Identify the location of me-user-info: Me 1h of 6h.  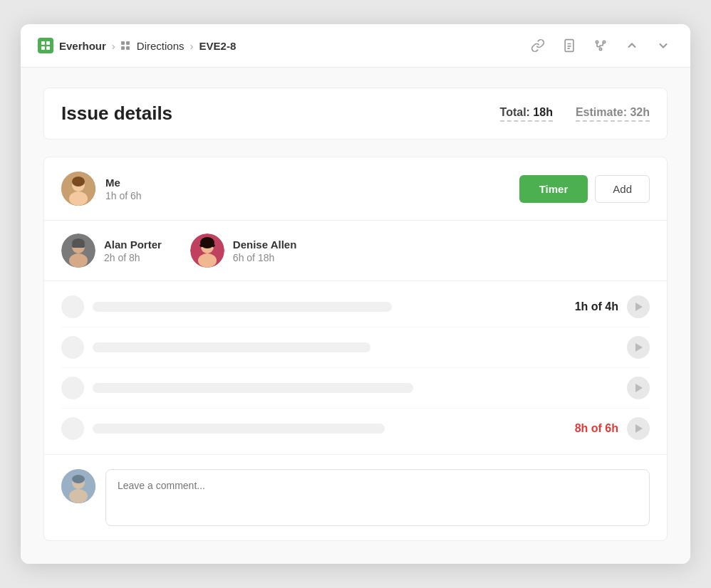
(101, 189).